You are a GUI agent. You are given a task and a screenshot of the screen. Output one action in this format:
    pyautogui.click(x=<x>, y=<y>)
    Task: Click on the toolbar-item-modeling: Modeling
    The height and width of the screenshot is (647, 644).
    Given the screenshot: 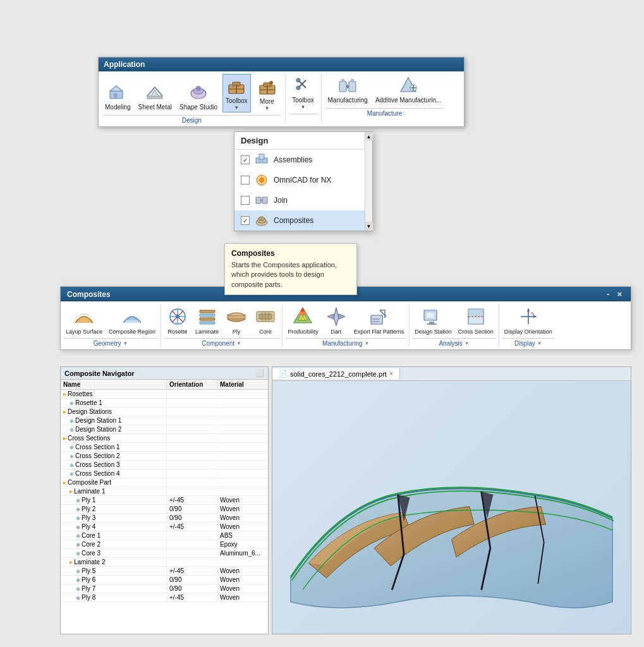 What is the action you would take?
    pyautogui.click(x=118, y=97)
    